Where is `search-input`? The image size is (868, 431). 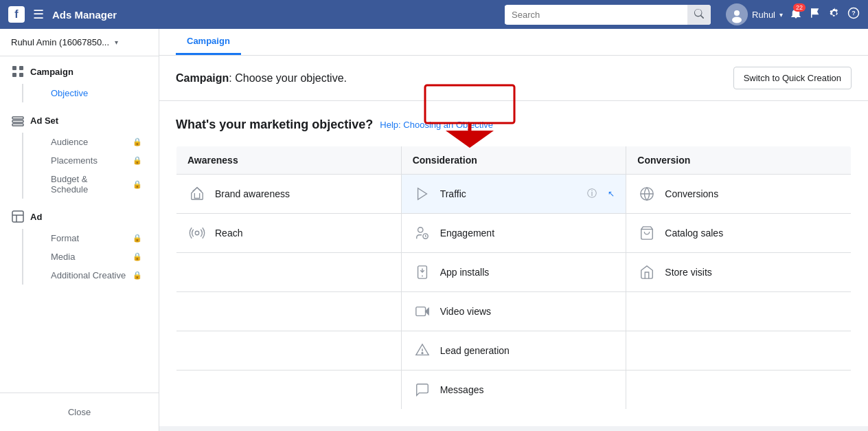
search-input is located at coordinates (596, 15).